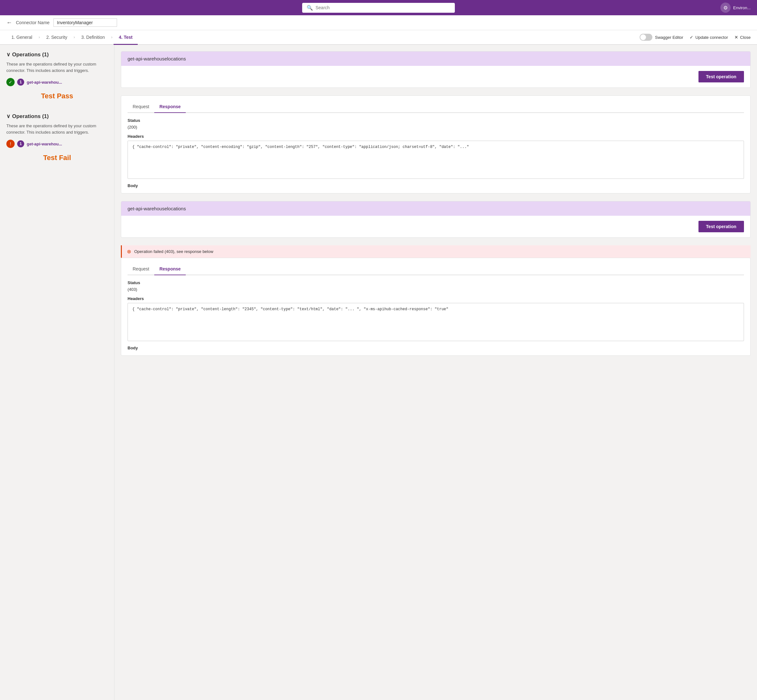 The height and width of the screenshot is (700, 757). I want to click on tab-request-2: Request, so click(141, 269).